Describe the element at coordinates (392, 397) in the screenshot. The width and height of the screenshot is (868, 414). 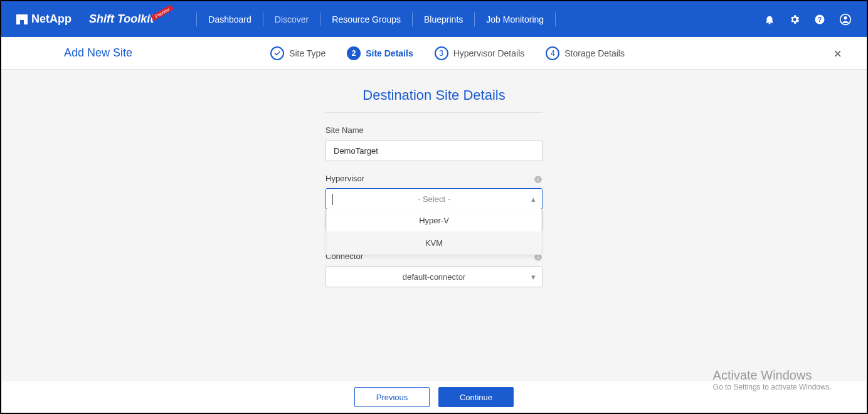
I see `previous-button: Previous` at that location.